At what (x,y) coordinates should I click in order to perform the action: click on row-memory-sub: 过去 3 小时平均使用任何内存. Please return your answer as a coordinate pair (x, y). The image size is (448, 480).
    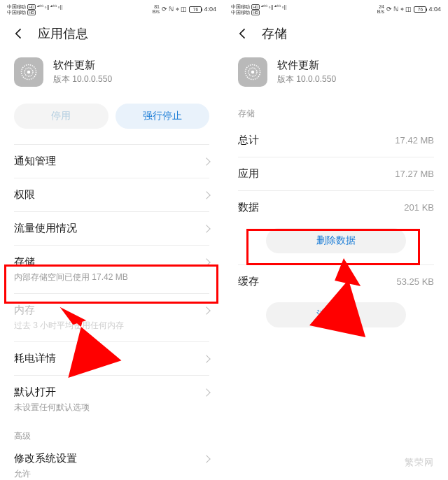
    Looking at the image, I should click on (112, 326).